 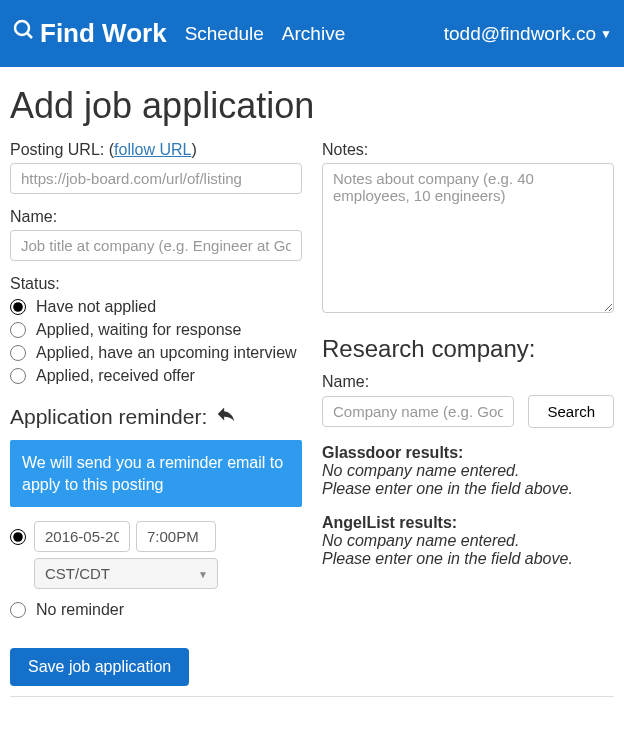 What do you see at coordinates (520, 34) in the screenshot?
I see `user-email: todd@findwork.co` at bounding box center [520, 34].